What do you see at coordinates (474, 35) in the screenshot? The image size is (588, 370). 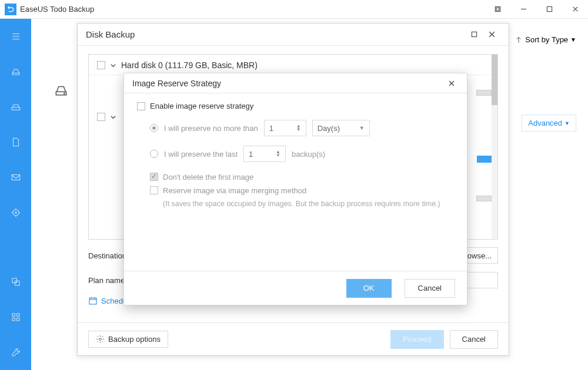 I see `dialog-maximize-button` at bounding box center [474, 35].